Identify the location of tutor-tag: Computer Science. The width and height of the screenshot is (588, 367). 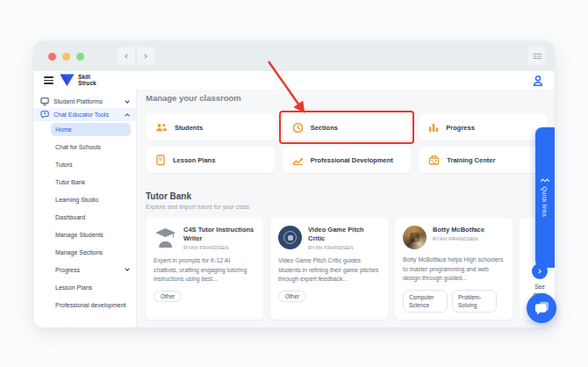
(425, 302).